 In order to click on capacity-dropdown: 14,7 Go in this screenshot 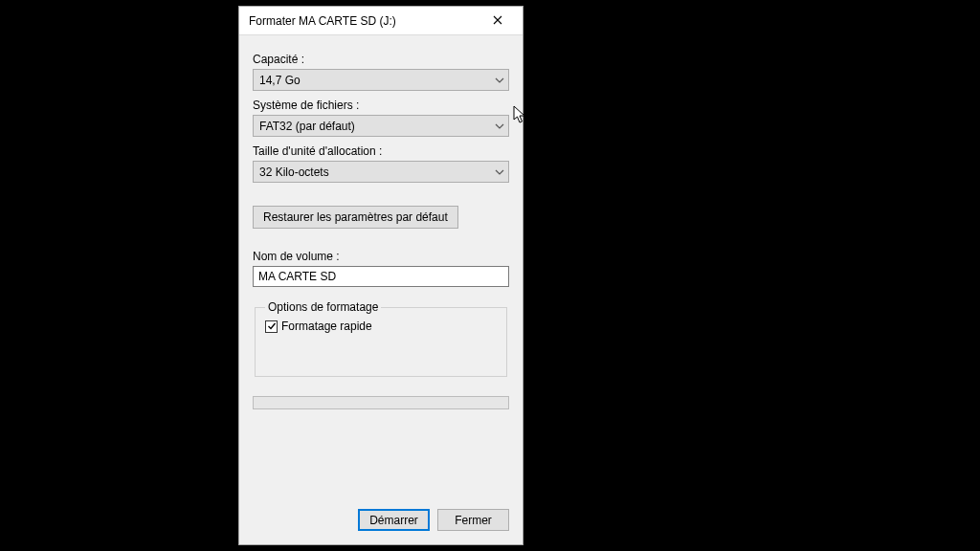, I will do `click(381, 80)`.